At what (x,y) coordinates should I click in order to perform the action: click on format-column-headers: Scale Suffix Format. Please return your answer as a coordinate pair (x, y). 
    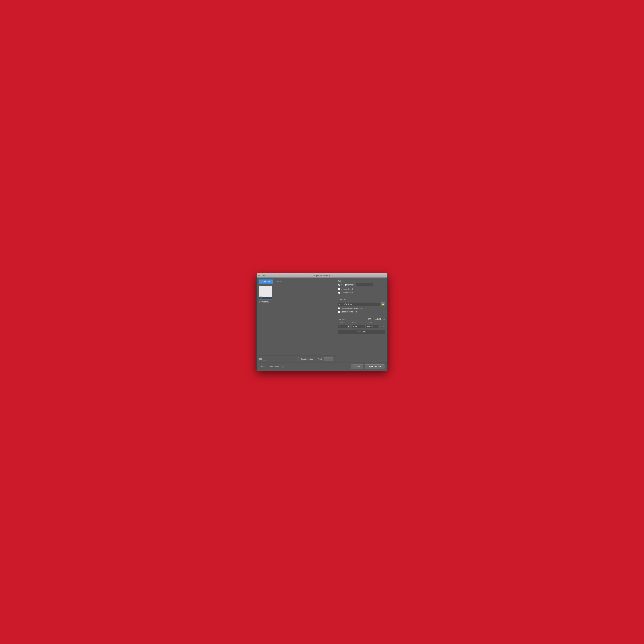
    Looking at the image, I should click on (361, 323).